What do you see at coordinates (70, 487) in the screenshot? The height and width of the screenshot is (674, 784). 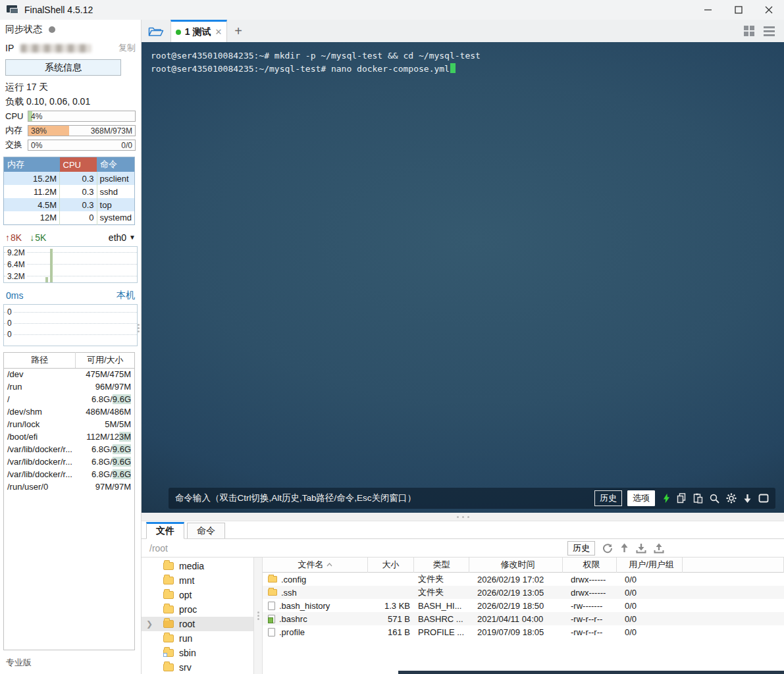 I see `disk-row: /run/user/097M/97M` at bounding box center [70, 487].